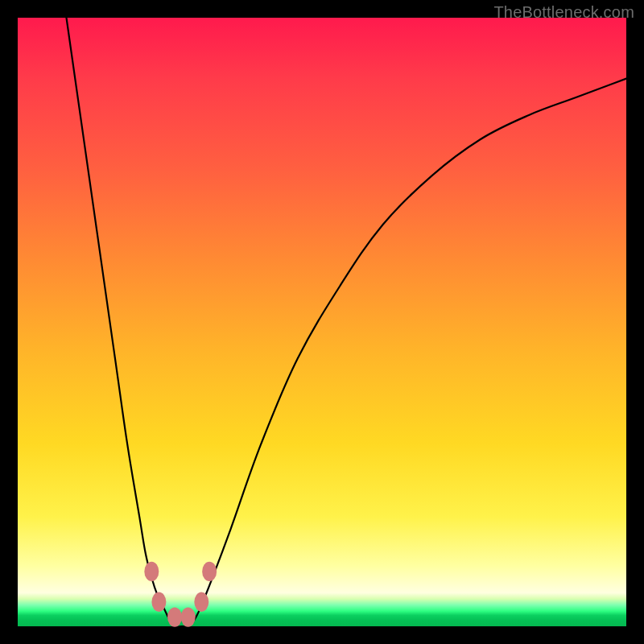 The width and height of the screenshot is (644, 644). What do you see at coordinates (180, 594) in the screenshot?
I see `curve-markers` at bounding box center [180, 594].